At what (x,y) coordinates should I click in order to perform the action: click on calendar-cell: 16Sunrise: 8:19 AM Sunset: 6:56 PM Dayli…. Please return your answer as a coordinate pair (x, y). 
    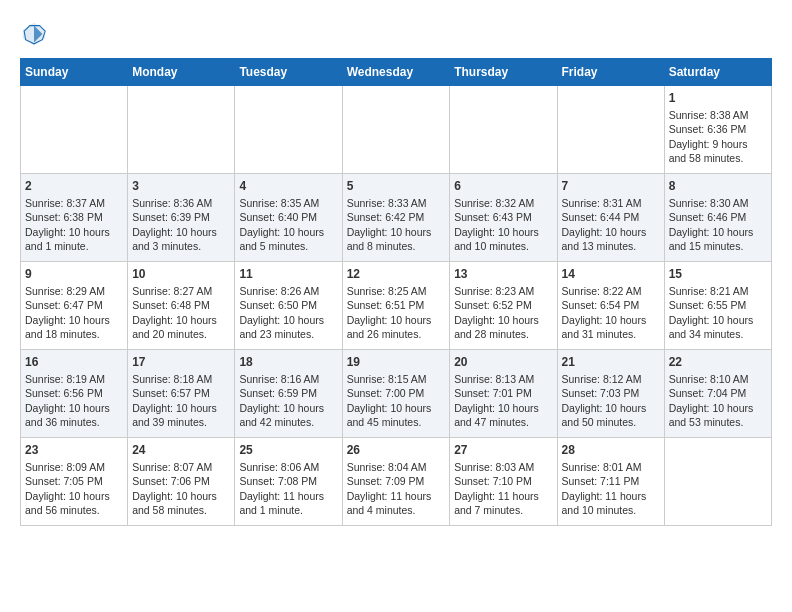
    Looking at the image, I should click on (74, 394).